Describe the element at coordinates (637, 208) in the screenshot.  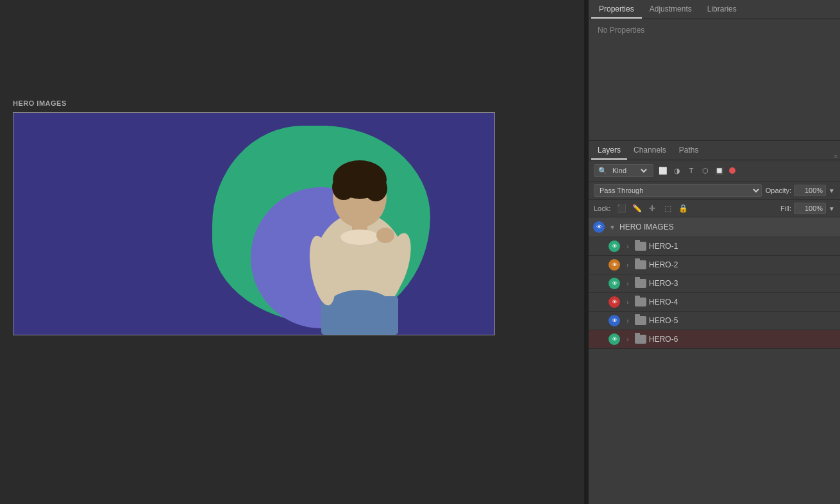
I see `lock-image-icon: ✏️` at that location.